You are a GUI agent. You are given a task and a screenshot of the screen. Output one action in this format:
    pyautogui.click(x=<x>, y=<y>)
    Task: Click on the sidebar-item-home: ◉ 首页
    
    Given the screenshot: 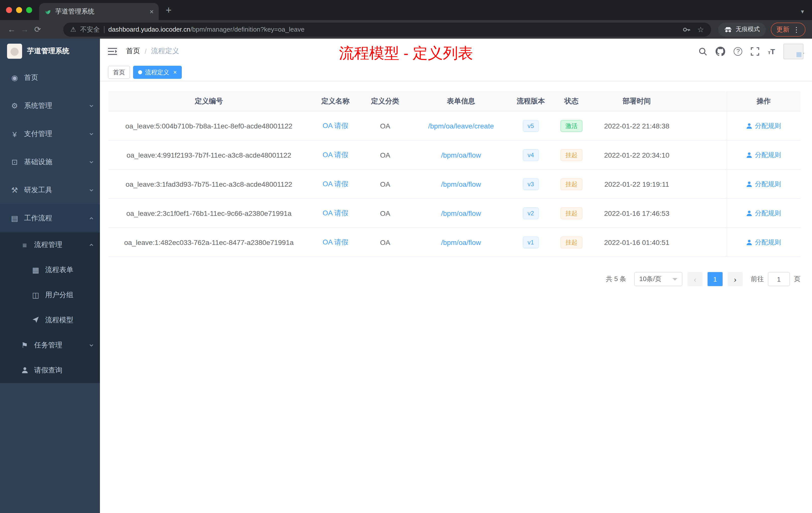 What is the action you would take?
    pyautogui.click(x=50, y=78)
    